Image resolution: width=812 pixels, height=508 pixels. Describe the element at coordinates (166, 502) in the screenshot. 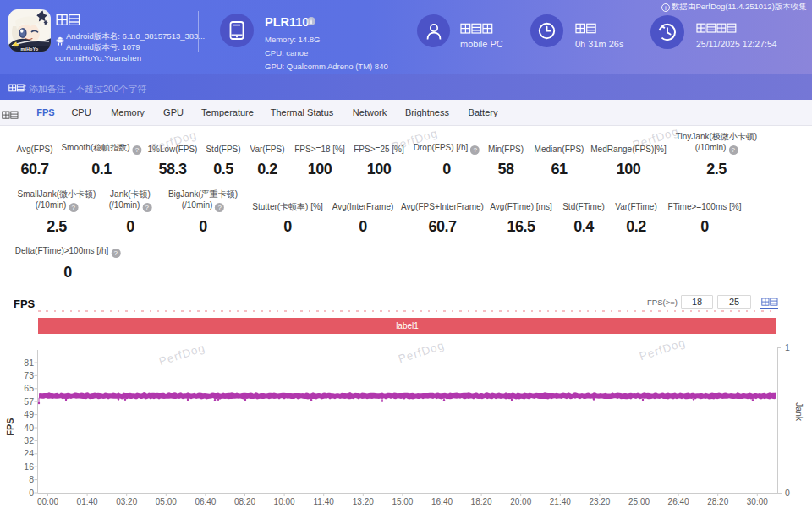

I see `svg-text: 05:00` at that location.